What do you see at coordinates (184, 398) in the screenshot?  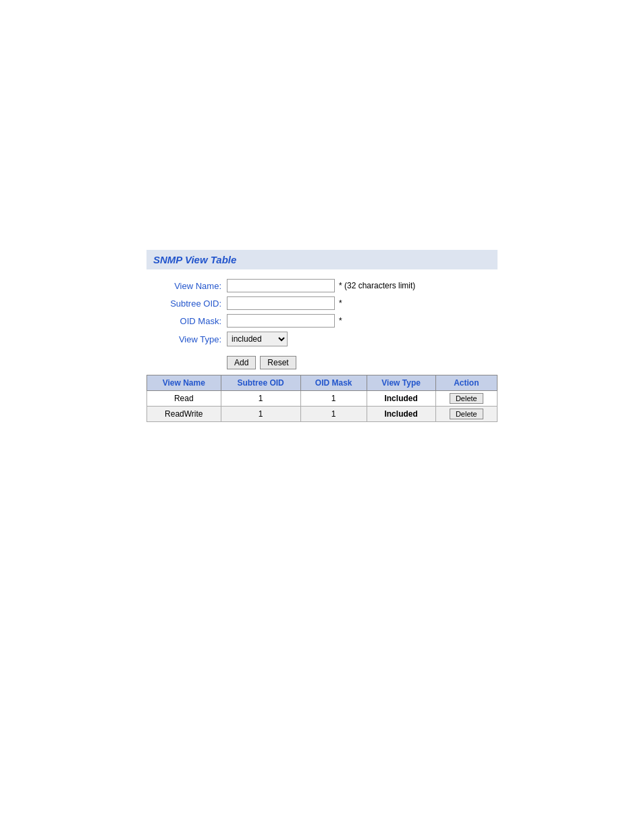 I see `cell-view-name: Read` at bounding box center [184, 398].